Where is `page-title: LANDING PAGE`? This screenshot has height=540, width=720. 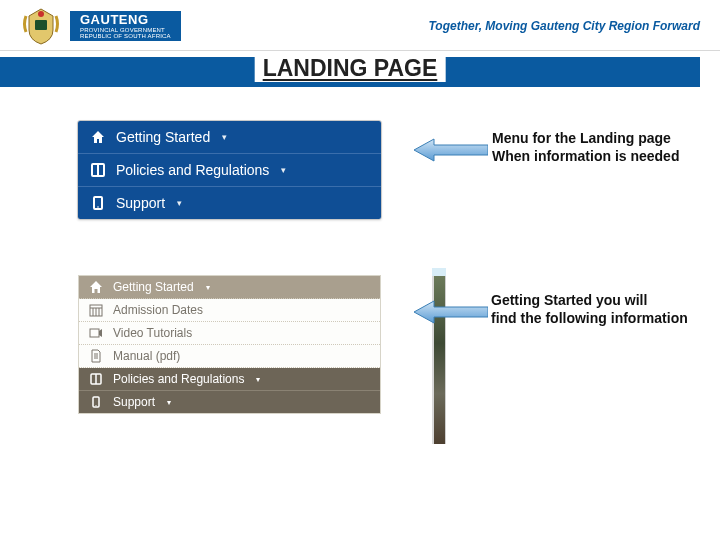
page-title: LANDING PAGE is located at coordinates (350, 68).